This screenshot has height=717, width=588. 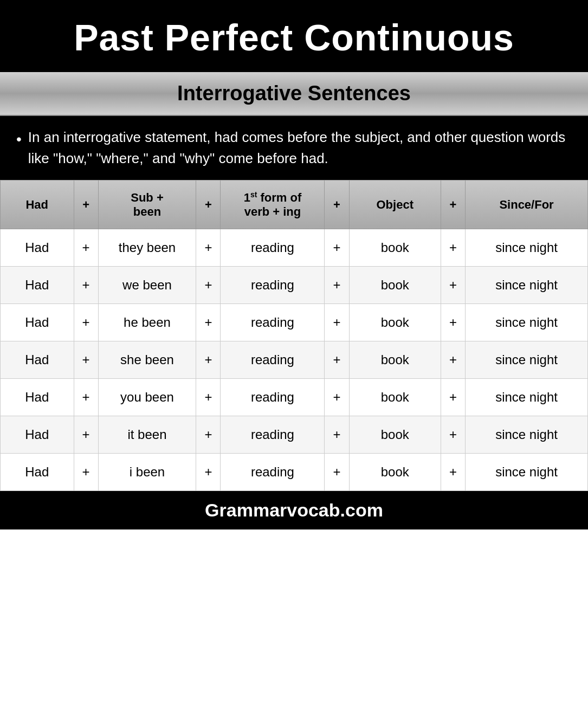 What do you see at coordinates (337, 205) in the screenshot?
I see `header-plus3: +` at bounding box center [337, 205].